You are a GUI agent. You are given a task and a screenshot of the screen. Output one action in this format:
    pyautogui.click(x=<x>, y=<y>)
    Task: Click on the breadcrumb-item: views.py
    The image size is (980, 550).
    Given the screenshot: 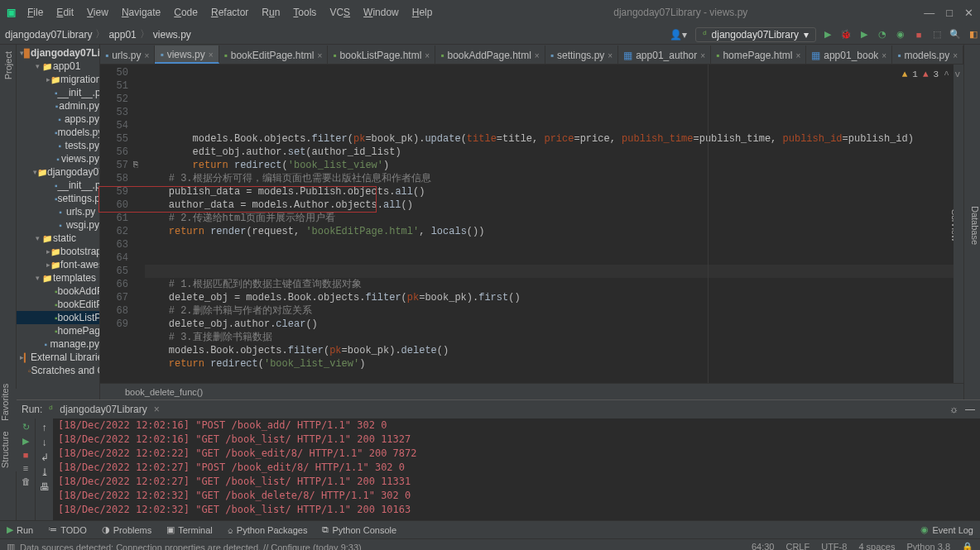 What is the action you would take?
    pyautogui.click(x=172, y=35)
    